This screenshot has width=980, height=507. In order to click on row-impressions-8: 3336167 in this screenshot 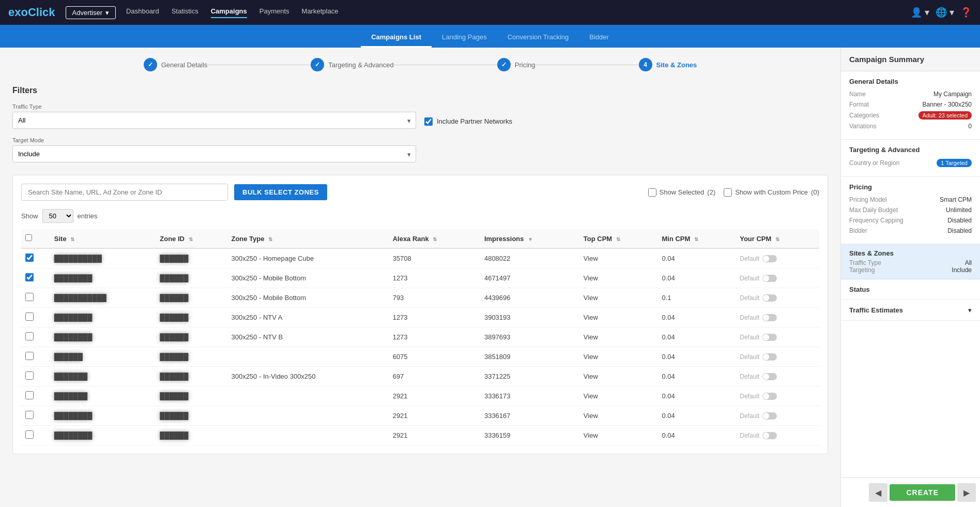, I will do `click(530, 416)`.